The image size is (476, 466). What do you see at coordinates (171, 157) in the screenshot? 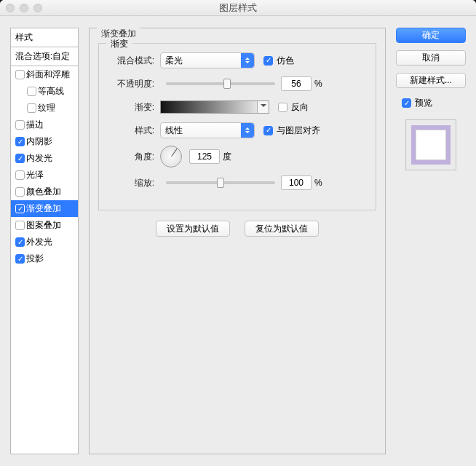
I see `angle-dial` at bounding box center [171, 157].